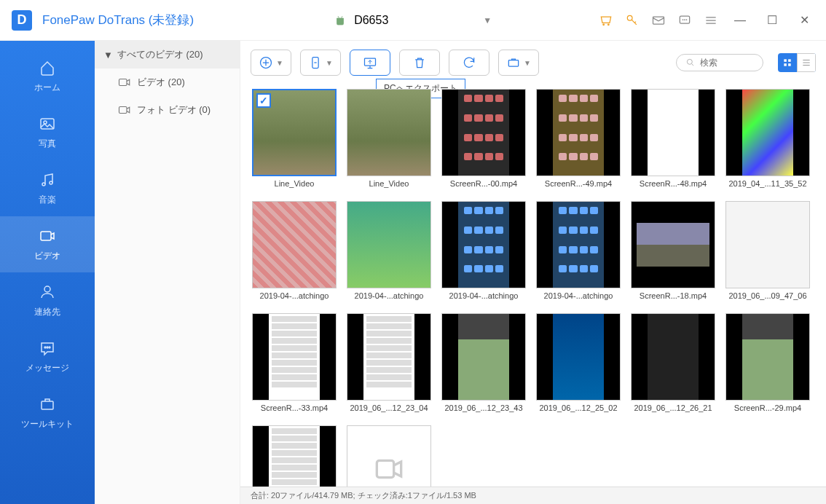 Image resolution: width=826 pixels, height=504 pixels. What do you see at coordinates (806, 63) in the screenshot?
I see `list-view-button` at bounding box center [806, 63].